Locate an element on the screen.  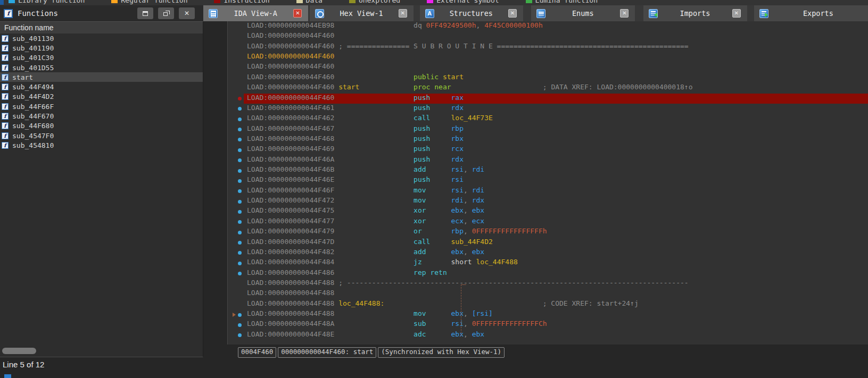
legend-item: Instruction is located at coordinates (242, 2).